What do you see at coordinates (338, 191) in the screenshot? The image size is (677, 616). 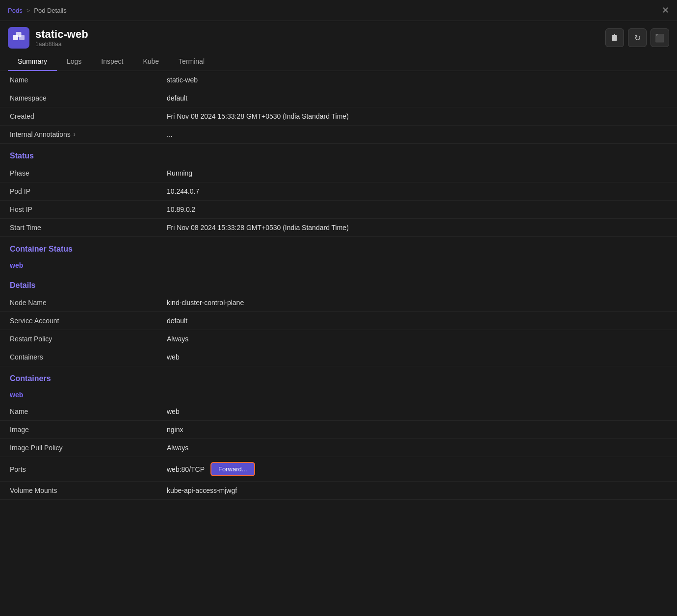 I see `row-pod-ip: Pod IP 10.244.0.7` at bounding box center [338, 191].